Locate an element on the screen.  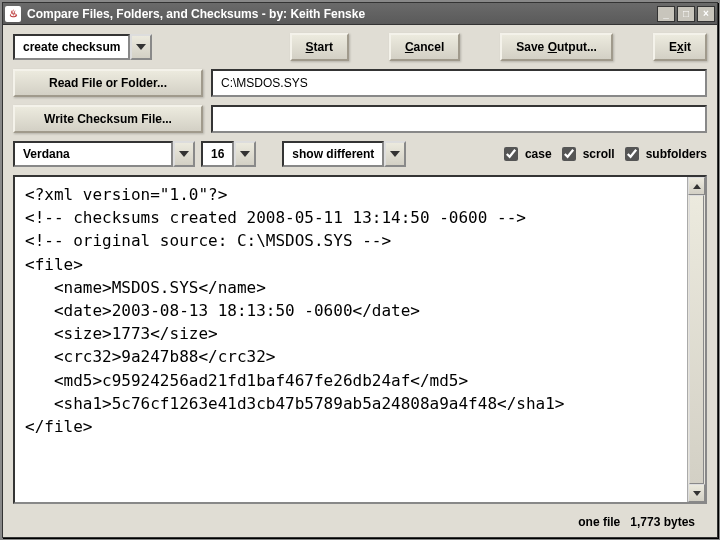
scroll-checkbox-input is located at coordinates (569, 154).